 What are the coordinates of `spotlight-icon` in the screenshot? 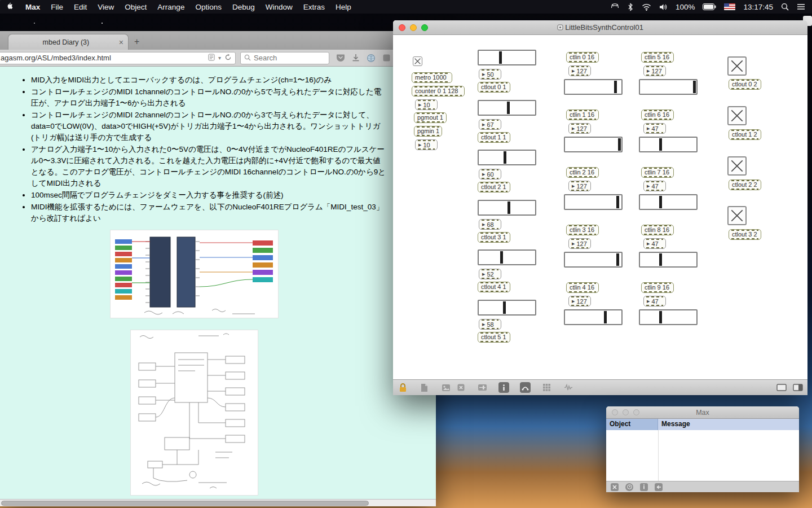 It's located at (785, 7).